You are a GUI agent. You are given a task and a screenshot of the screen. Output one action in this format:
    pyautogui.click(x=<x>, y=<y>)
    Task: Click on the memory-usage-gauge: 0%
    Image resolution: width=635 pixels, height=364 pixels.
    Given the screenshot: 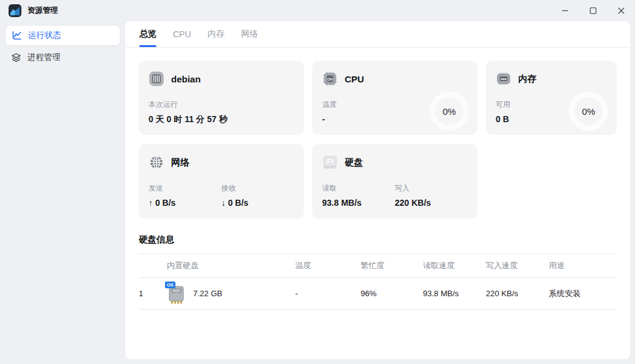 What is the action you would take?
    pyautogui.click(x=589, y=111)
    